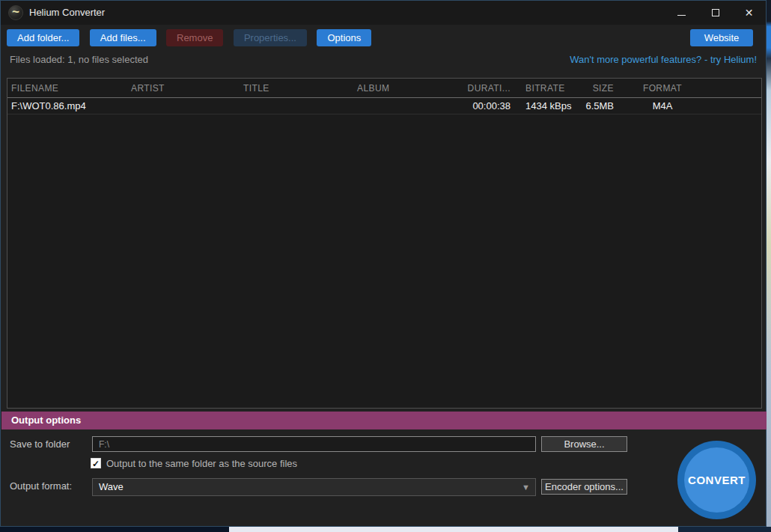 This screenshot has height=532, width=771. Describe the element at coordinates (67, 12) in the screenshot. I see `window-title: Helium Converter` at that location.